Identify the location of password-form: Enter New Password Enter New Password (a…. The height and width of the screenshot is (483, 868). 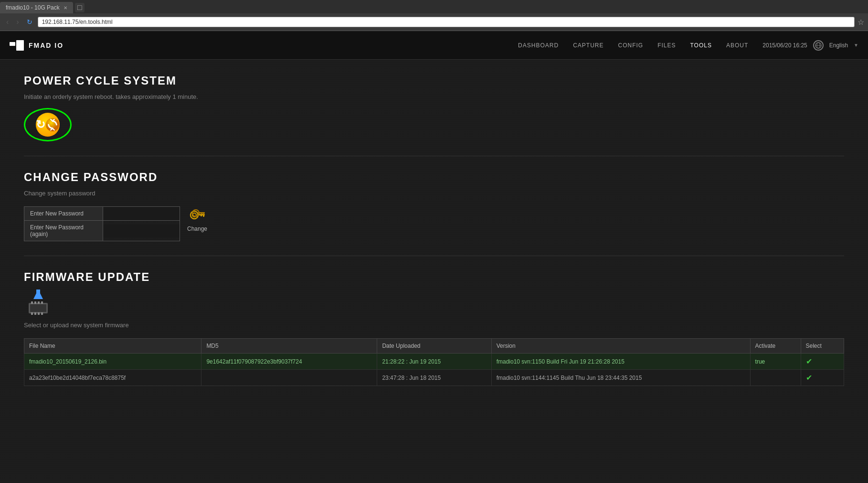
(434, 224).